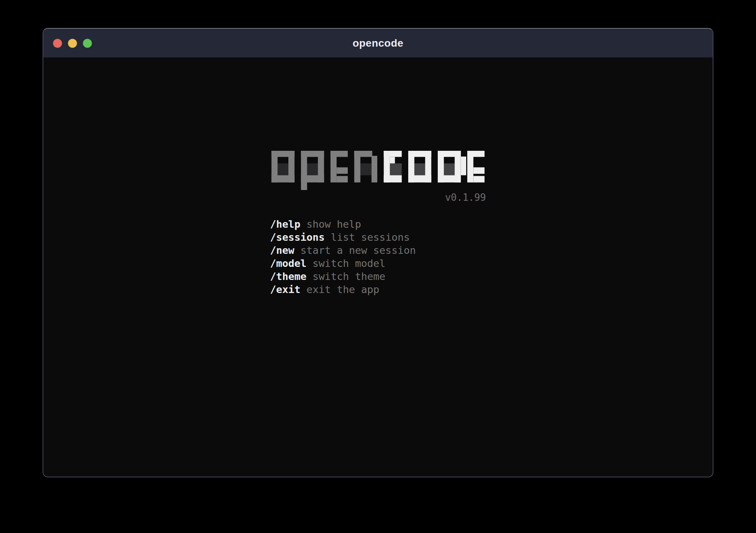  What do you see at coordinates (288, 264) in the screenshot?
I see `command-name: /model` at bounding box center [288, 264].